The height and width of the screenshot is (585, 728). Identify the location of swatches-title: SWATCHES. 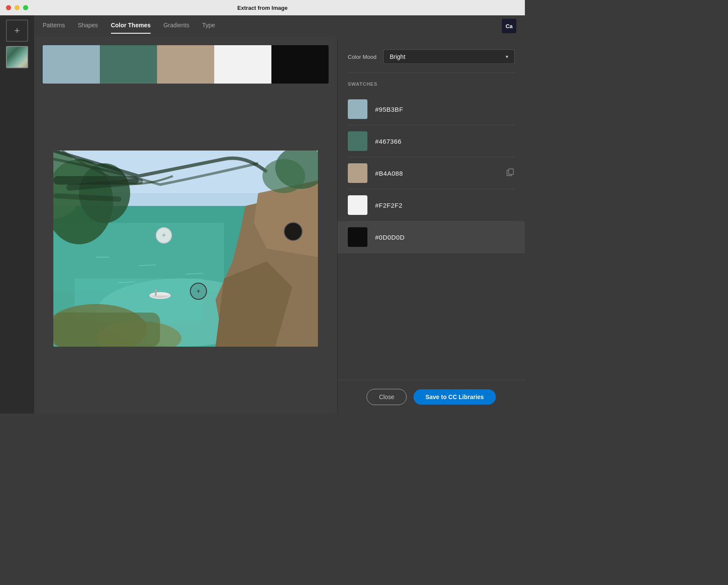
(431, 84).